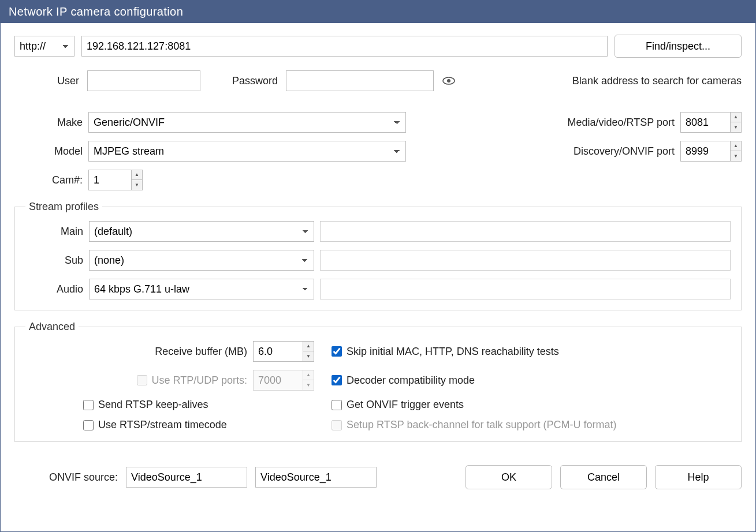 The image size is (756, 532). I want to click on skip-tests-checkbox, so click(337, 351).